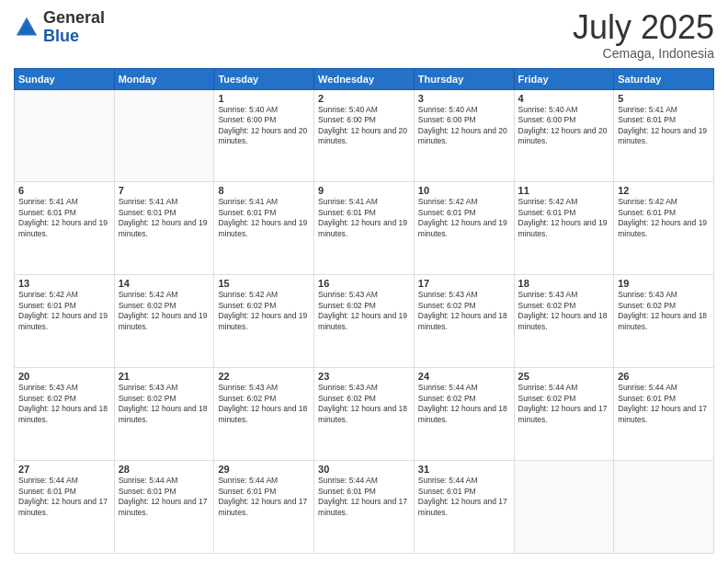  Describe the element at coordinates (643, 35) in the screenshot. I see `title-block: July 2025 Cemaga, Indonesia` at that location.